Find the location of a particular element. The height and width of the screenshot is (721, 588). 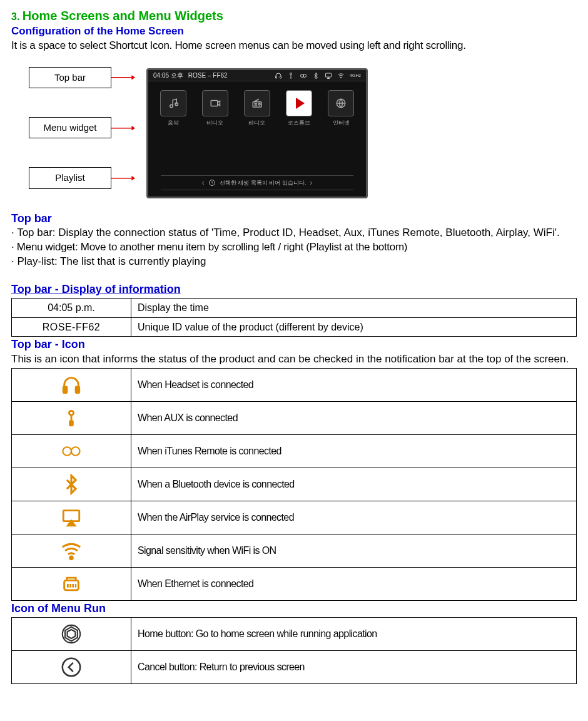

radio-icon is located at coordinates (257, 103).